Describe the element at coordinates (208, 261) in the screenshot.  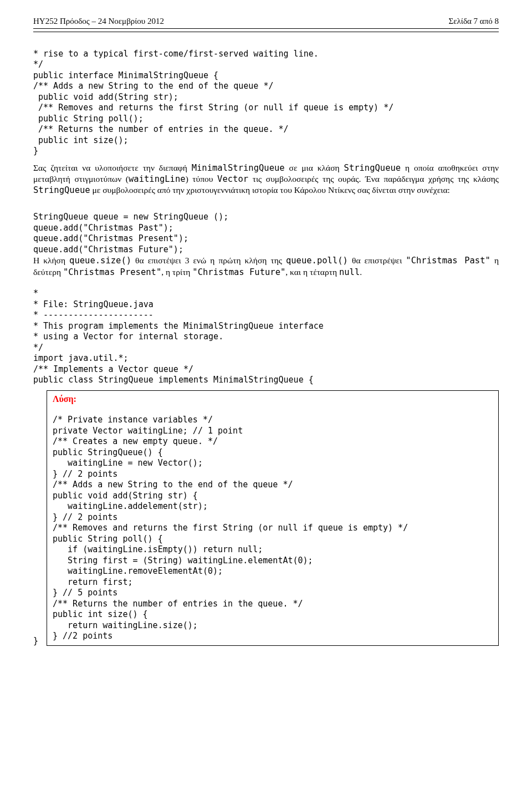
I see `text: θα επιστέψει 3 ενώ η πρώτη κλήση της` at that location.